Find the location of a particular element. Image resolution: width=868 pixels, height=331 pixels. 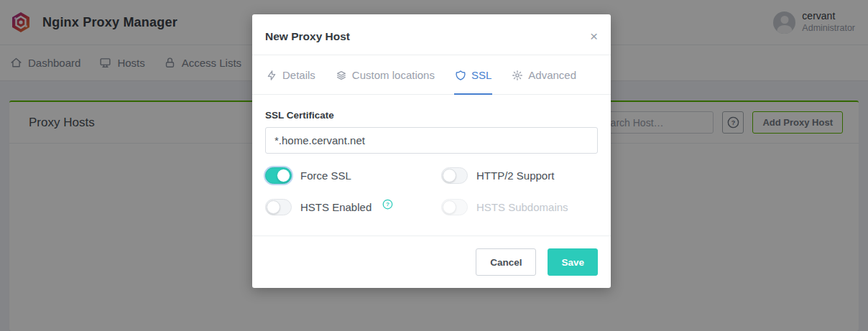

tab-label: SSL is located at coordinates (481, 75).